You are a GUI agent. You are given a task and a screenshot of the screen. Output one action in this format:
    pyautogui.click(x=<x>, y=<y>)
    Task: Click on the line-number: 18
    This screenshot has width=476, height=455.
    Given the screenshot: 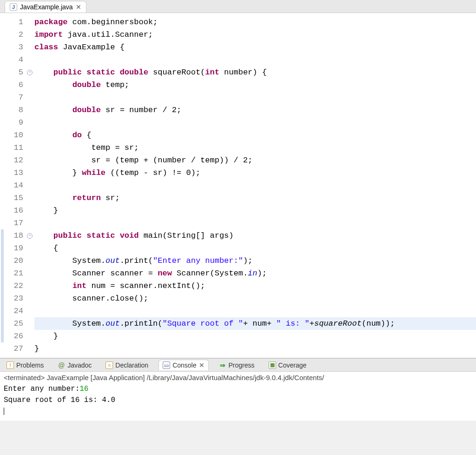 What is the action you would take?
    pyautogui.click(x=15, y=235)
    